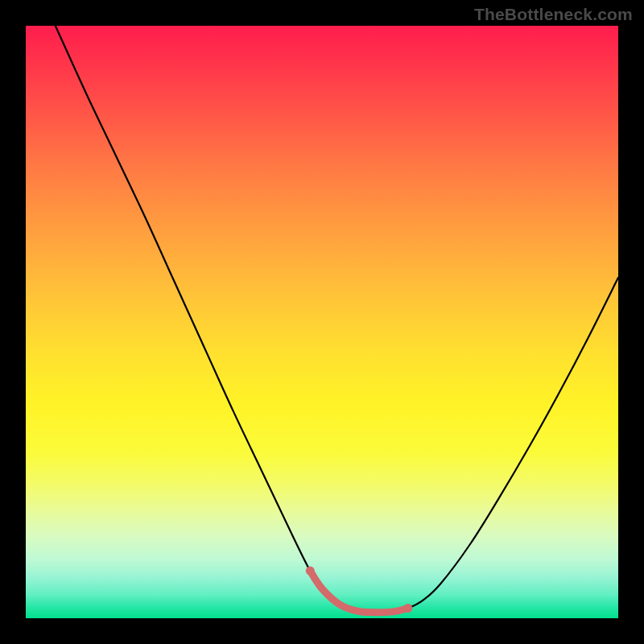  What do you see at coordinates (311, 572) in the screenshot?
I see `highlight-end-dot-left` at bounding box center [311, 572].